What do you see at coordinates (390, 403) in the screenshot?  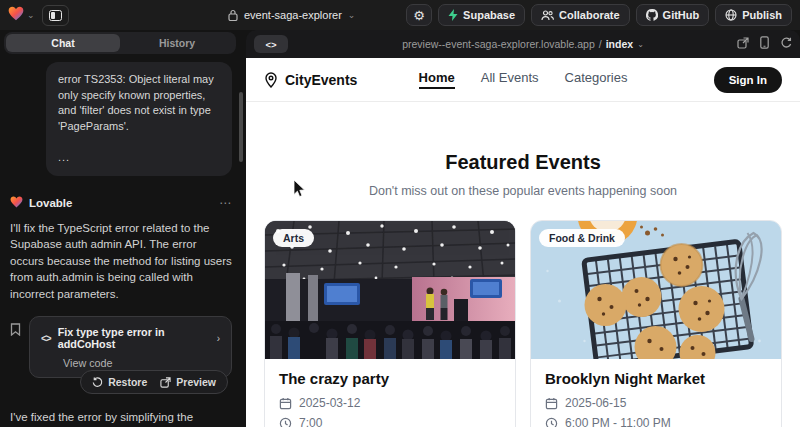 I see `event-date-row: 2025-03-12` at bounding box center [390, 403].